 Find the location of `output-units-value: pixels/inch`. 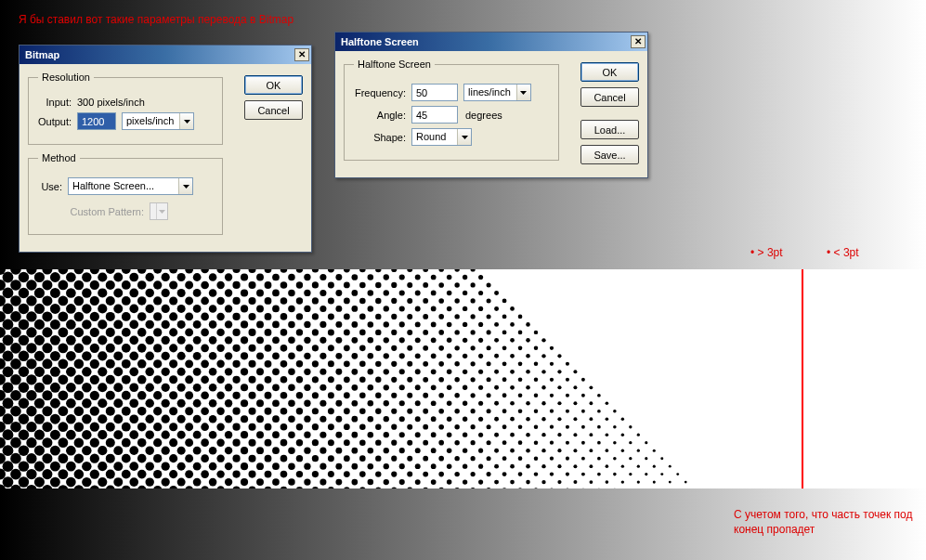

output-units-value: pixels/inch is located at coordinates (150, 121).